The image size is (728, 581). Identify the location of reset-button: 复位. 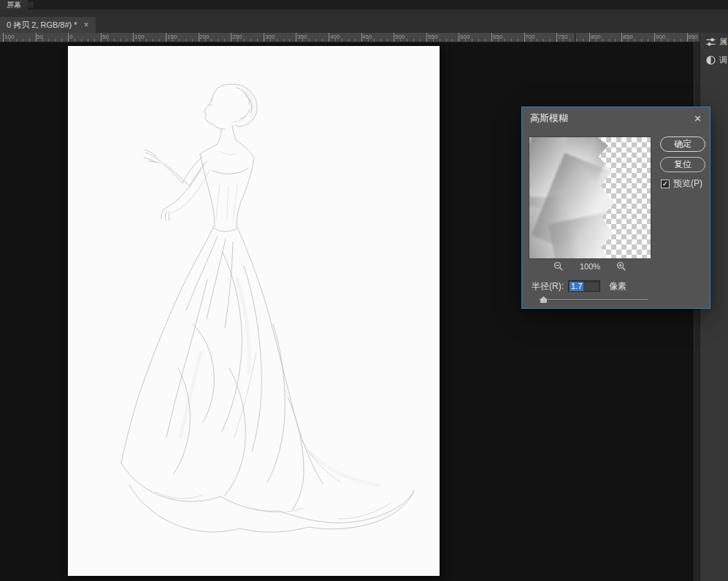
(683, 165).